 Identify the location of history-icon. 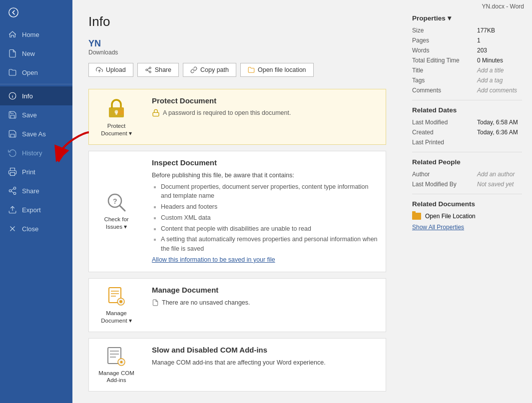
(12, 153).